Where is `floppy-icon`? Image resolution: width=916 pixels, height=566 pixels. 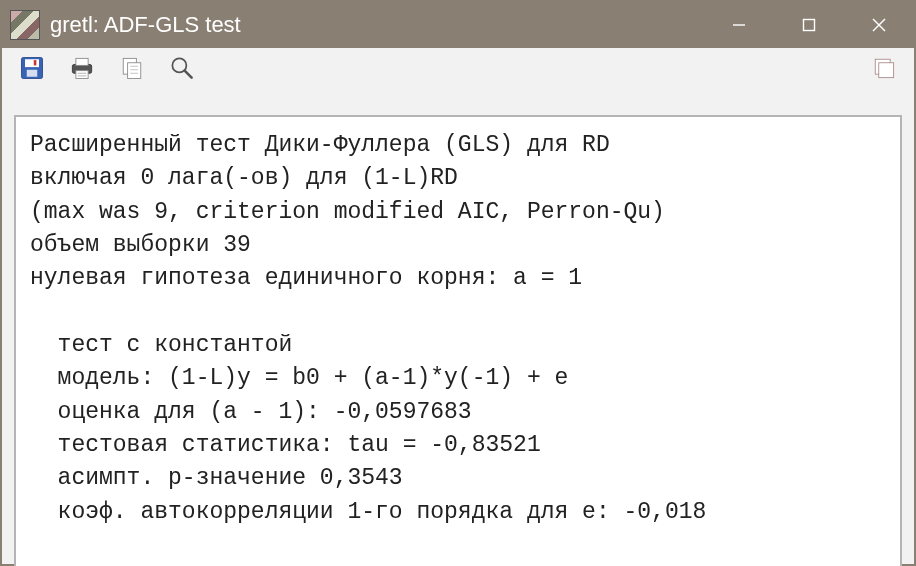 floppy-icon is located at coordinates (32, 68).